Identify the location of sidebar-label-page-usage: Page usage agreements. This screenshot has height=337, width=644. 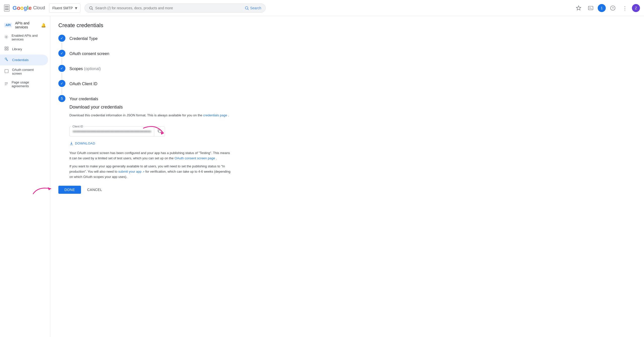
(28, 84).